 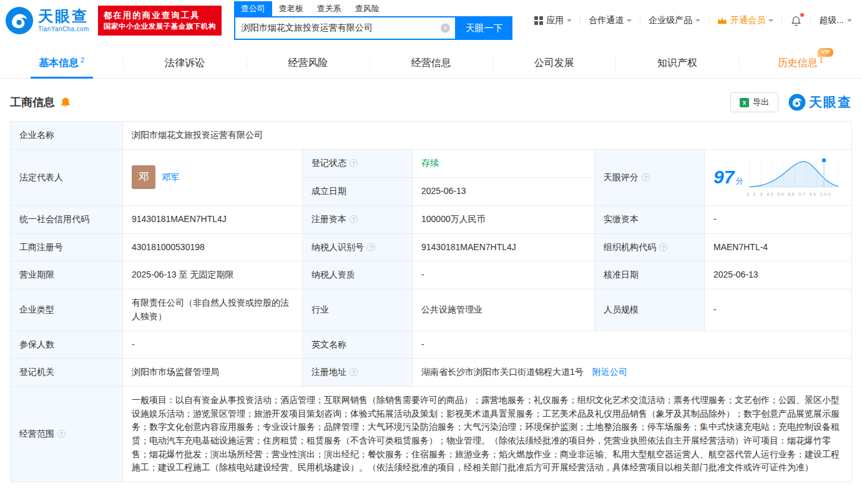 What do you see at coordinates (19, 21) in the screenshot?
I see `tianyancha-logo-icon` at bounding box center [19, 21].